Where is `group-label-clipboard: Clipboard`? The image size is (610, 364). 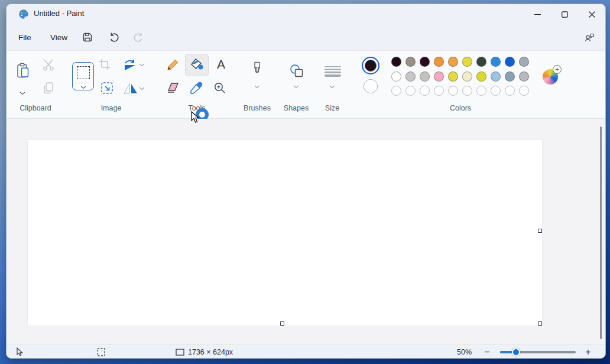
group-label-clipboard: Clipboard is located at coordinates (35, 108).